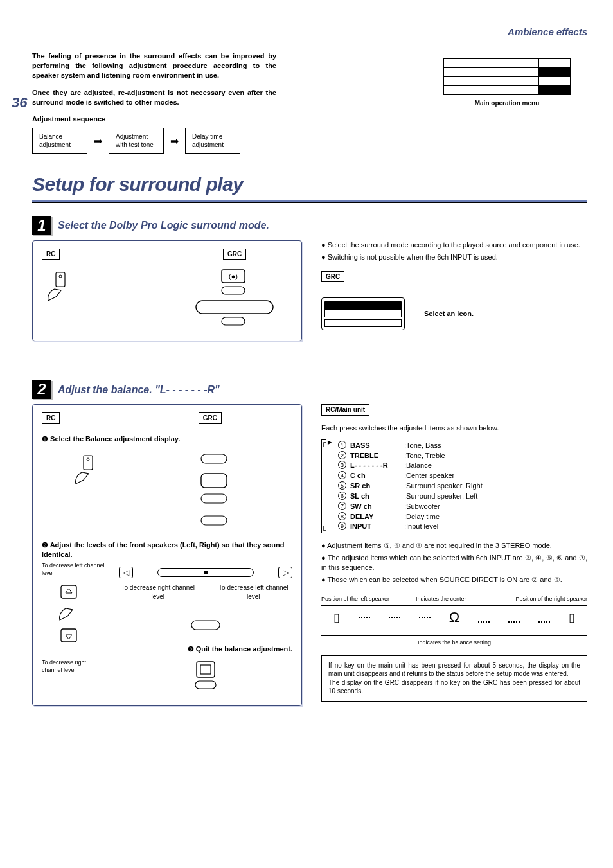 Image resolution: width=613 pixels, height=868 pixels. Describe the element at coordinates (126, 572) in the screenshot. I see `prev-icon: ◁` at that location.